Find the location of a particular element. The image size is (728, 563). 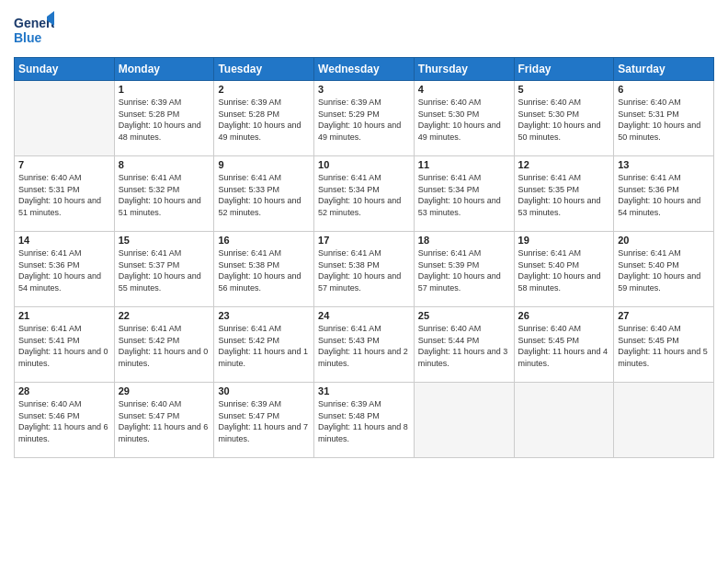

calendar-cell: 13 Sunrise: 6:41 AMSunset: 5:36 PMDaylig… is located at coordinates (664, 194).